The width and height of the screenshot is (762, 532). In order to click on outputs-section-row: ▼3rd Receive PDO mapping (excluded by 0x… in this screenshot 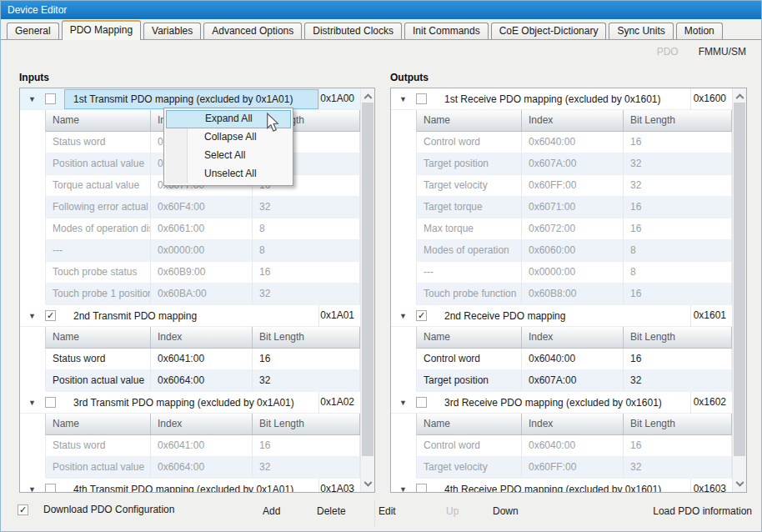, I will do `click(562, 403)`.